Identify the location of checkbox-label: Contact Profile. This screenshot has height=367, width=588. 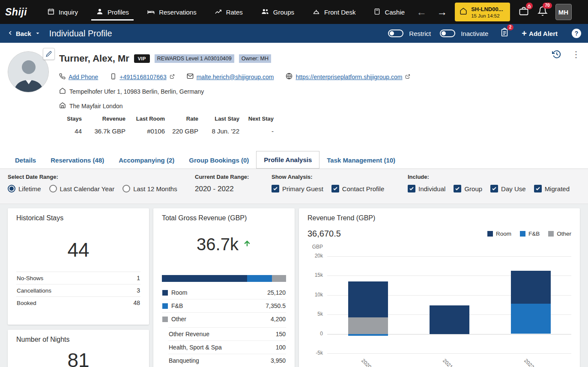
(363, 189).